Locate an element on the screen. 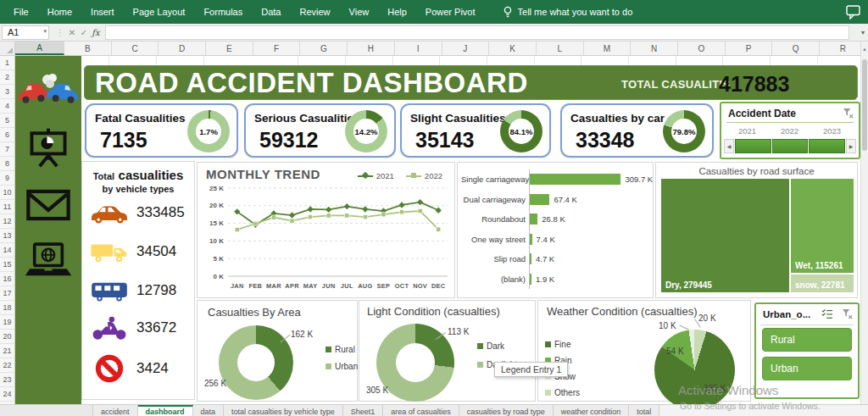 The width and height of the screenshot is (868, 416). timeline-left-arrow: ◀ is located at coordinates (729, 146).